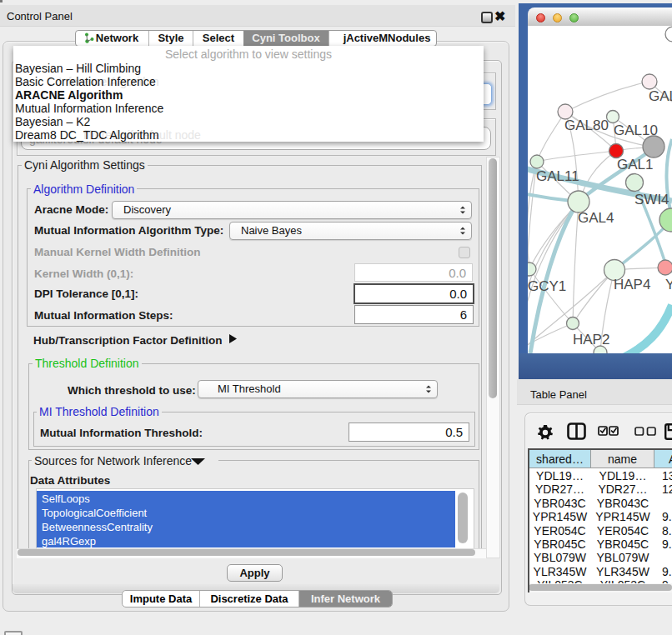 Image resolution: width=672 pixels, height=635 pixels. I want to click on svg-text: SWI4, so click(652, 200).